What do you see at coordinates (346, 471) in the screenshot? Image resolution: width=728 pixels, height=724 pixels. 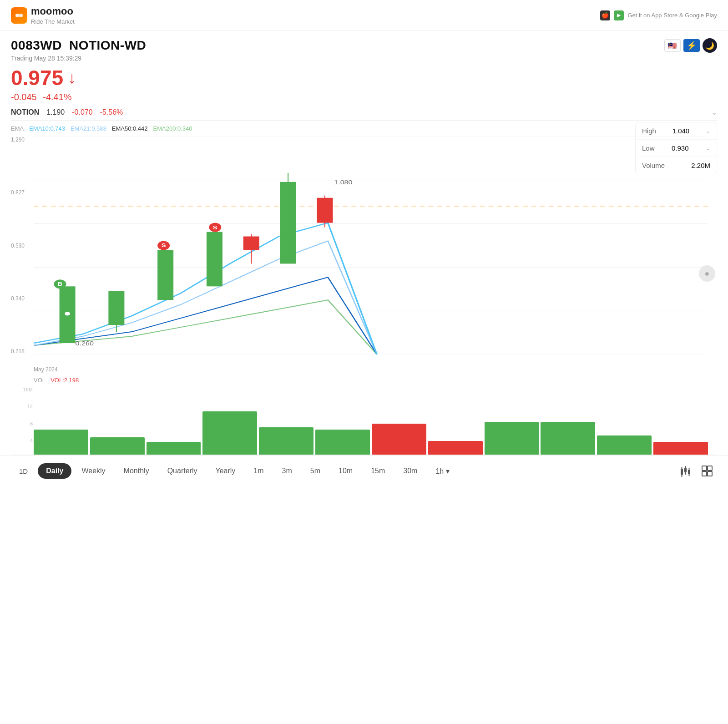 I see `nav-10m: 10m` at bounding box center [346, 471].